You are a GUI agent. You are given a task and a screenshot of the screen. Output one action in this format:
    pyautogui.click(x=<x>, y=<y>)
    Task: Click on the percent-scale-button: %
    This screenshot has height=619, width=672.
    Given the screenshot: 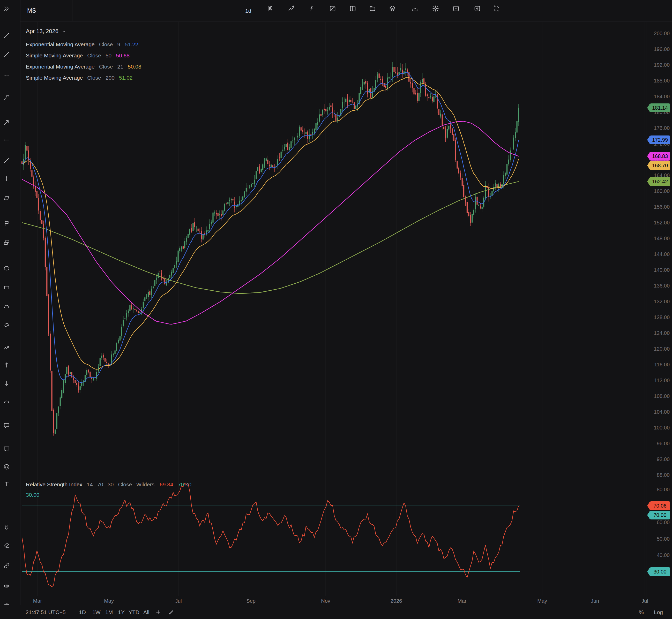 What is the action you would take?
    pyautogui.click(x=641, y=612)
    